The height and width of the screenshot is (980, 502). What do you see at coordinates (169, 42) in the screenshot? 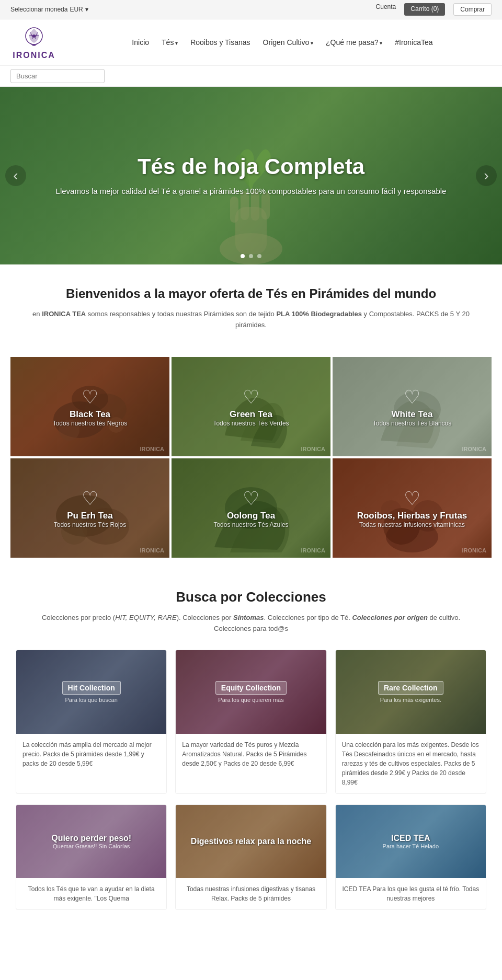
I see `nav-tes: Tés` at bounding box center [169, 42].